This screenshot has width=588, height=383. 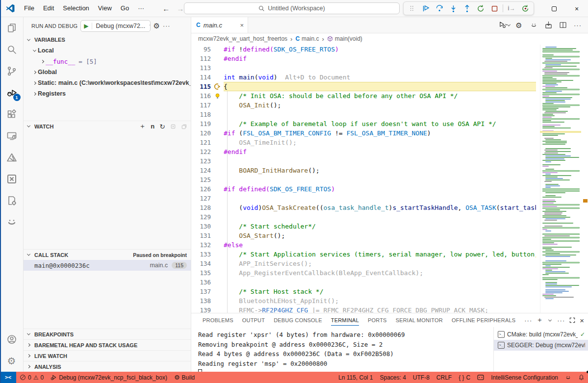 What do you see at coordinates (511, 8) in the screenshot?
I see `disassembly-step-button-icon: i→` at bounding box center [511, 8].